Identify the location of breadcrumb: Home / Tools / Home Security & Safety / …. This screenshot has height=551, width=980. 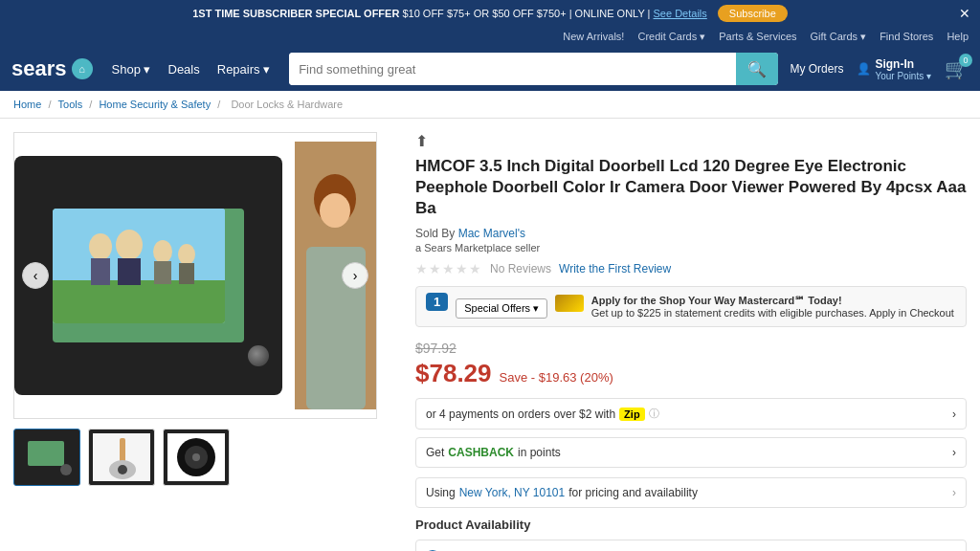
(490, 105).